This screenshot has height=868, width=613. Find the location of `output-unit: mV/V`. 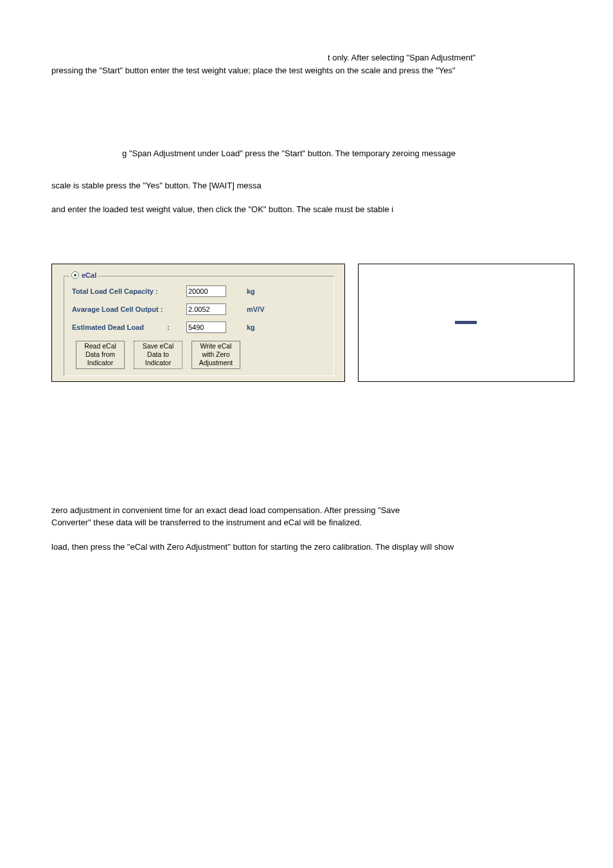

output-unit: mV/V is located at coordinates (256, 309).